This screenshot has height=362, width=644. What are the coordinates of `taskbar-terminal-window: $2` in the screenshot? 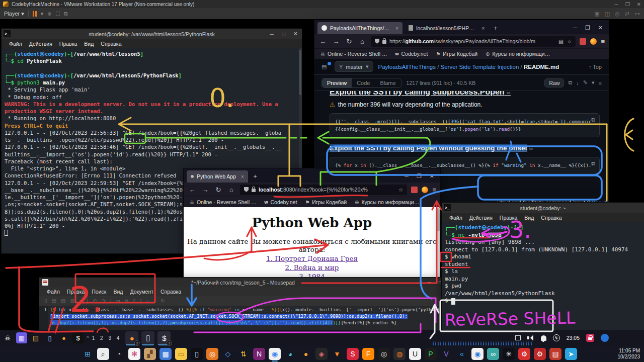 It's located at (164, 338).